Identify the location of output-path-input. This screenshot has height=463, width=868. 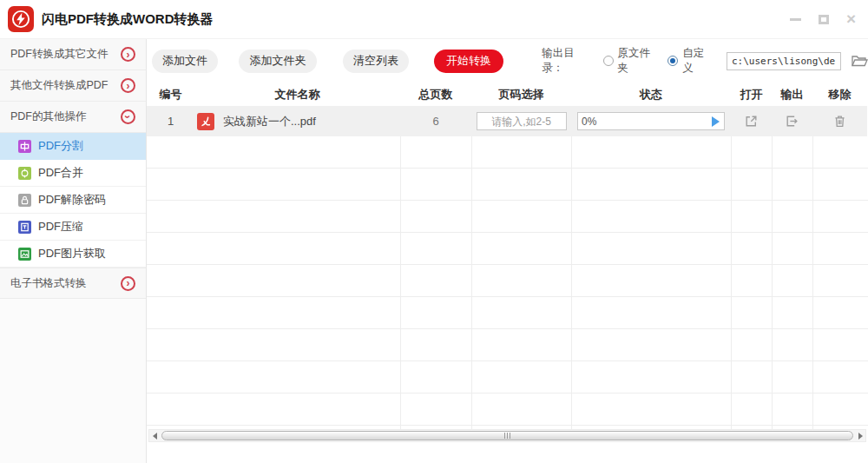
(784, 61).